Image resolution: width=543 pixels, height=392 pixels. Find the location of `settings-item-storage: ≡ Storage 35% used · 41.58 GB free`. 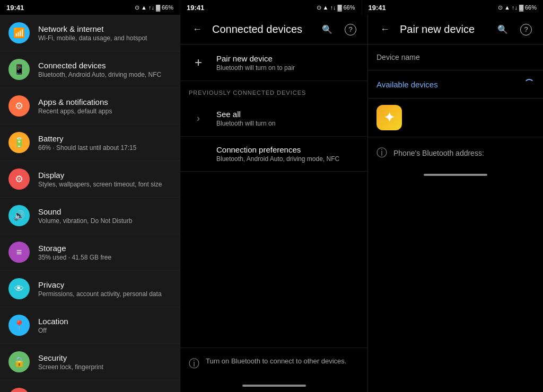

settings-item-storage: ≡ Storage 35% used · 41.58 GB free is located at coordinates (90, 252).